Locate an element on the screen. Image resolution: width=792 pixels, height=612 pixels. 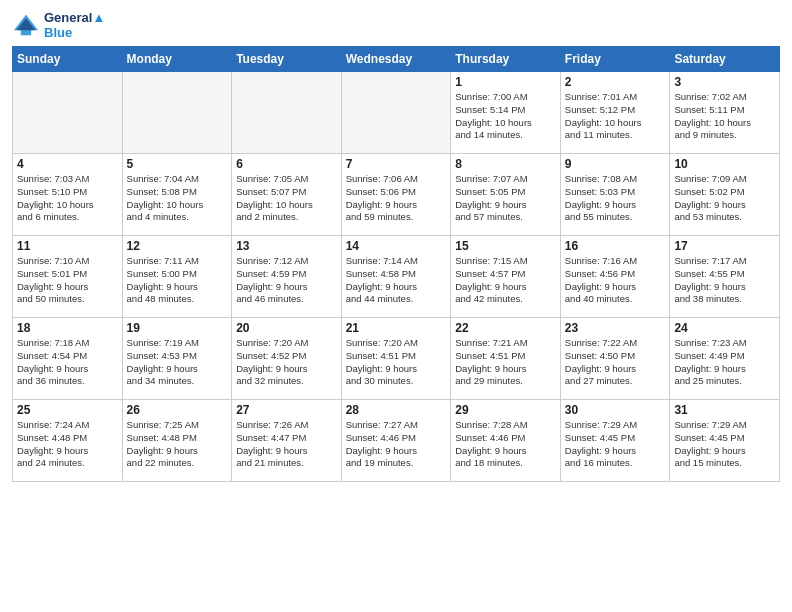
calendar-day-2: 2Sunrise: 7:01 AMSunset: 5:12 PMDaylight… is located at coordinates (615, 113).